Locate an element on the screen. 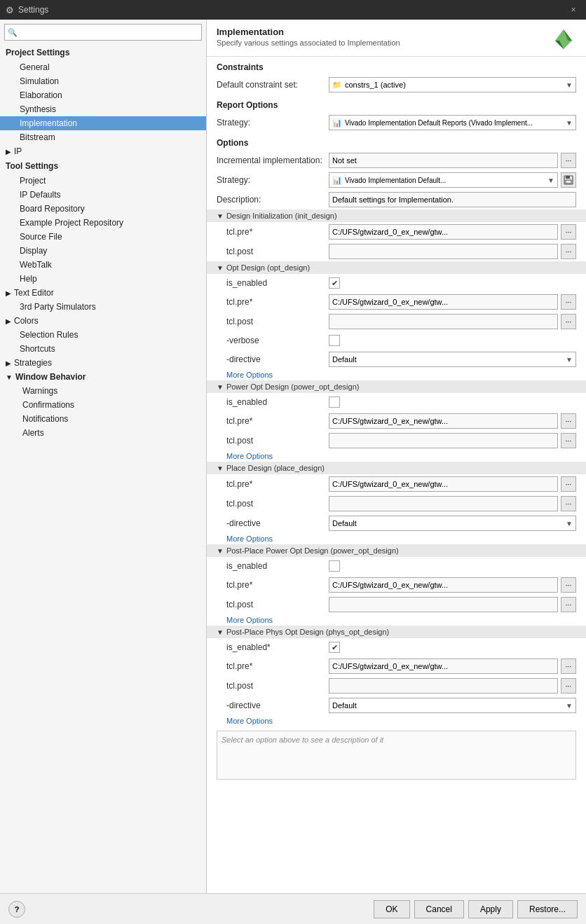  sidebar-item-help: Help is located at coordinates (103, 279).